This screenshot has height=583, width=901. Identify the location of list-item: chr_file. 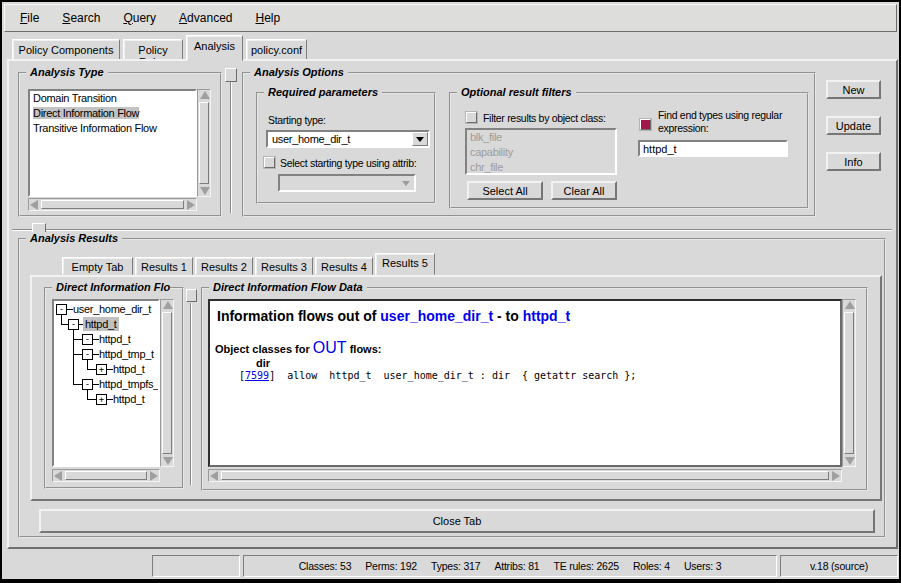
(541, 168).